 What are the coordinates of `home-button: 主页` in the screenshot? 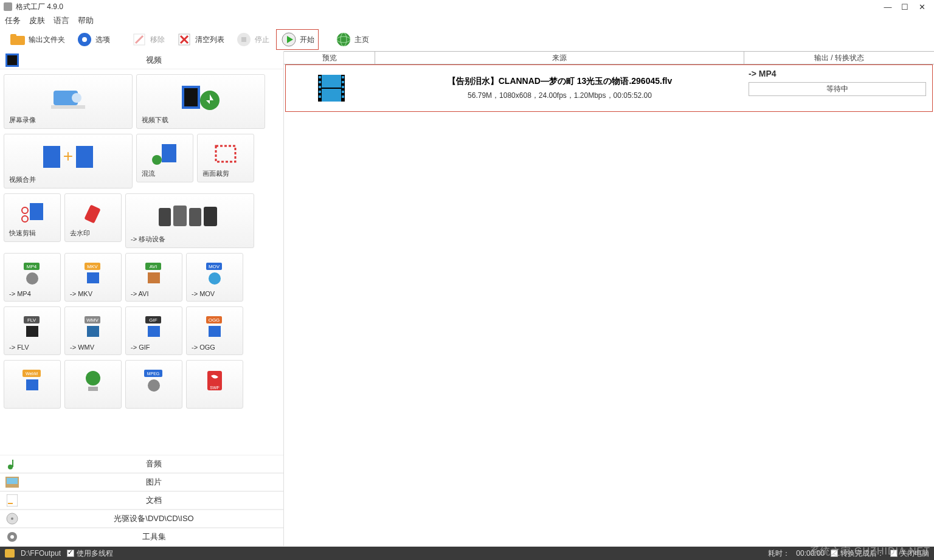 It's located at (352, 40).